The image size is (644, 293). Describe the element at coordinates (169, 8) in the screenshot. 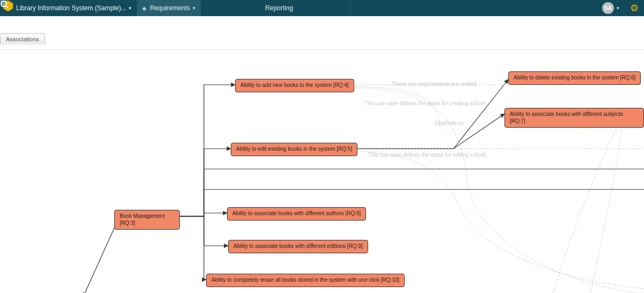

I see `nav-tab-requirements: ◆ Requirements ▾` at that location.